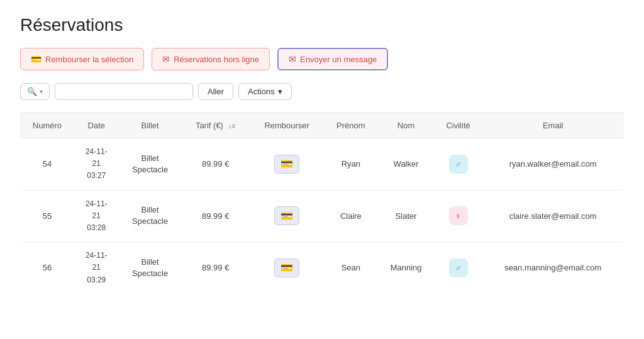  I want to click on toolbar: 🔍 ▾ Aller Actions ▾, so click(322, 92).